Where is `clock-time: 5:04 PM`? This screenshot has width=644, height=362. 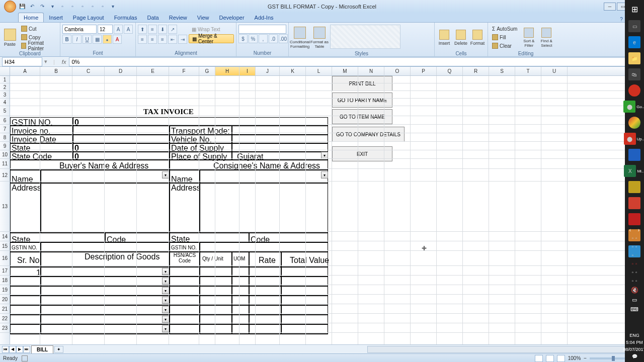
clock-time: 5:04 PM is located at coordinates (634, 342).